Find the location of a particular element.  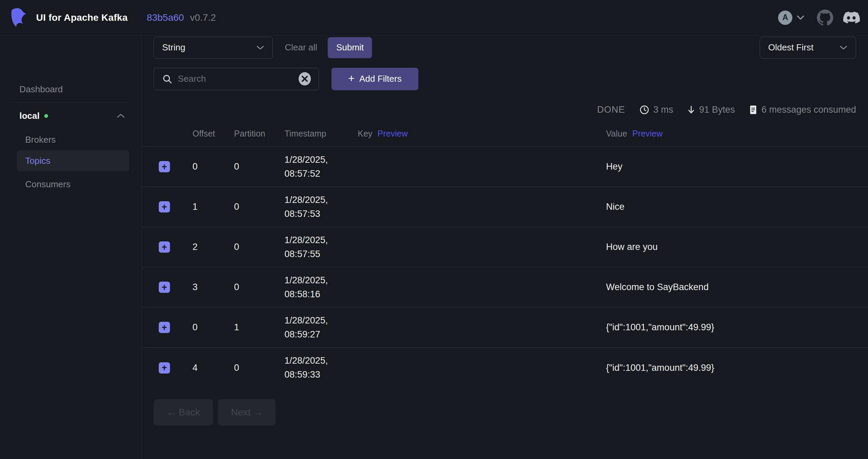

timestamp-cell: 1/28/2025,08:57:52 is located at coordinates (321, 167).